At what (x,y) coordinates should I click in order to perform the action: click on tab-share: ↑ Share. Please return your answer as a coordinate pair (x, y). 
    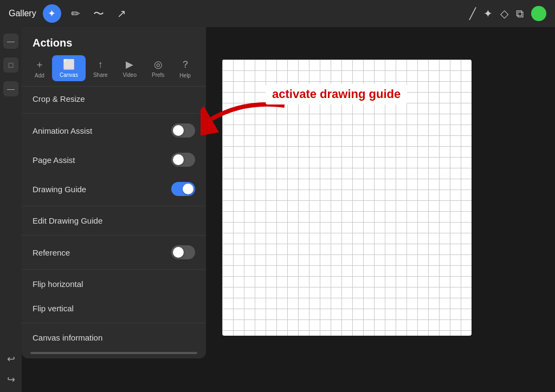
    Looking at the image, I should click on (101, 68).